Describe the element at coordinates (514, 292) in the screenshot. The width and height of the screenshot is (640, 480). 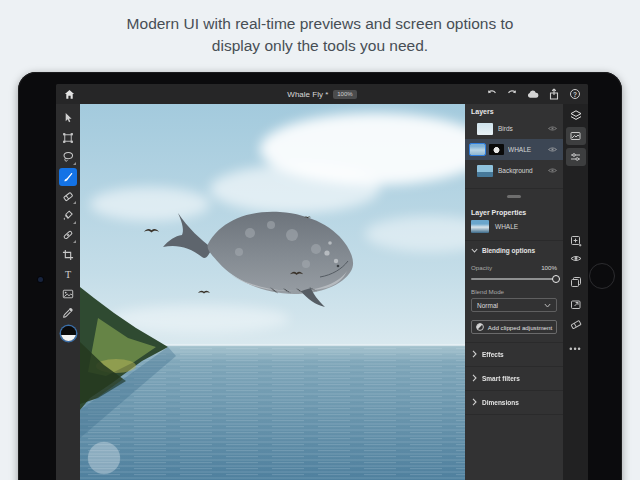
I see `right-panel: Layers Birds WHALE Bac` at that location.